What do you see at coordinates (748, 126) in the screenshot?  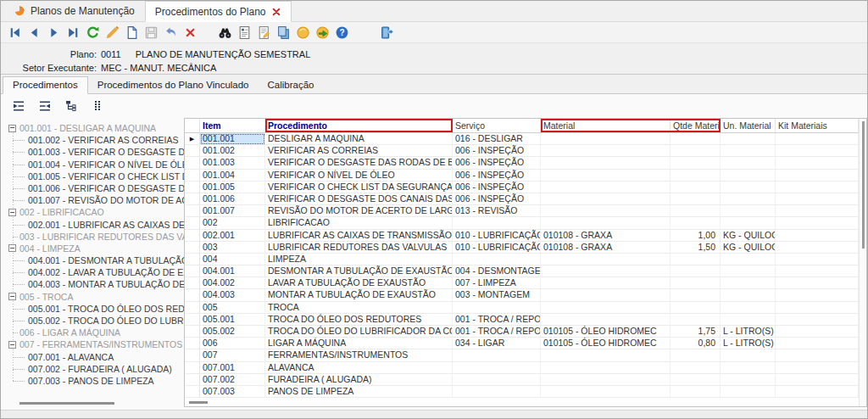 I see `column-header-un-material: Un. Material` at bounding box center [748, 126].